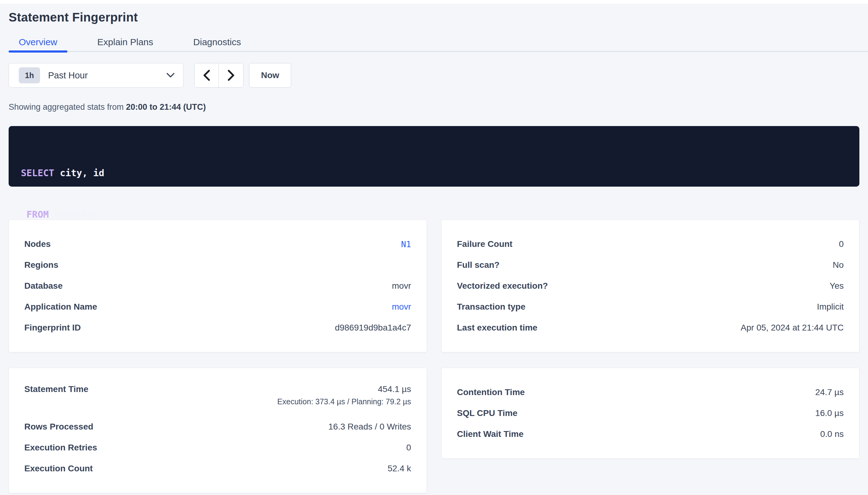  What do you see at coordinates (218, 399) in the screenshot?
I see `row-statement-time: Statement Time 454.1 µs Execution: 373.4…` at bounding box center [218, 399].